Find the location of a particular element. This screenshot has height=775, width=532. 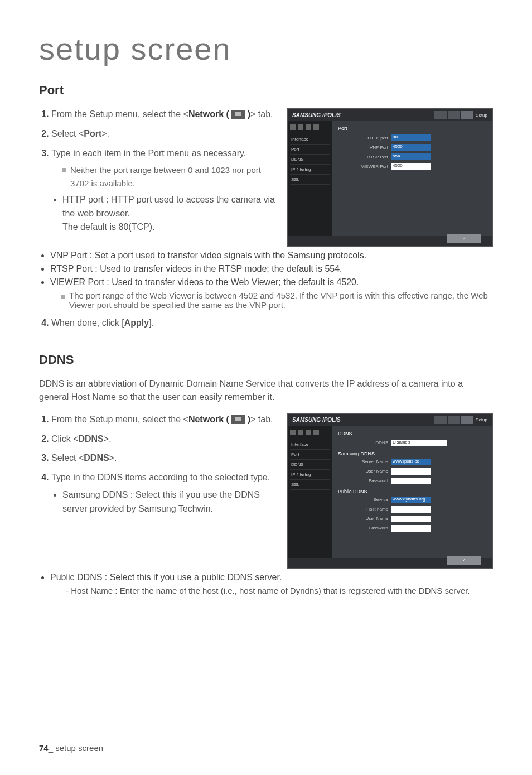

gt1: > tab. is located at coordinates (262, 114).